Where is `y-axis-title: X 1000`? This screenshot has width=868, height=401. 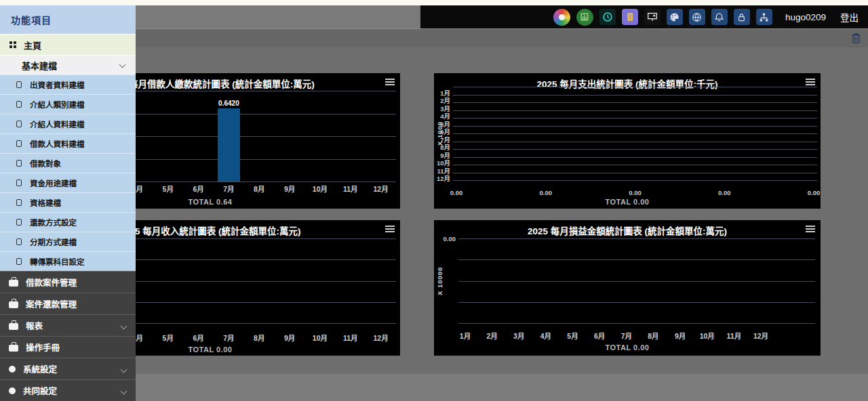 y-axis-title: X 1000 is located at coordinates (439, 133).